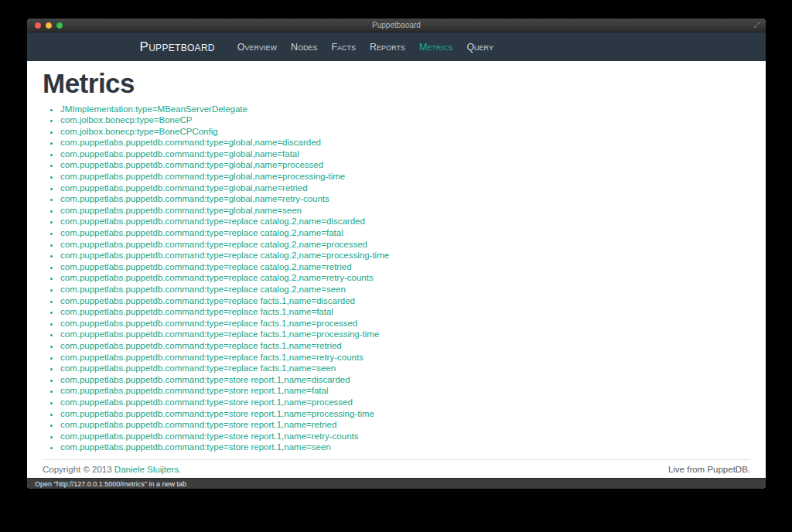 The width and height of the screenshot is (792, 532). What do you see at coordinates (405, 121) in the screenshot?
I see `metric-list-item: com.jolbox.bonecp:type=BoneCP` at bounding box center [405, 121].